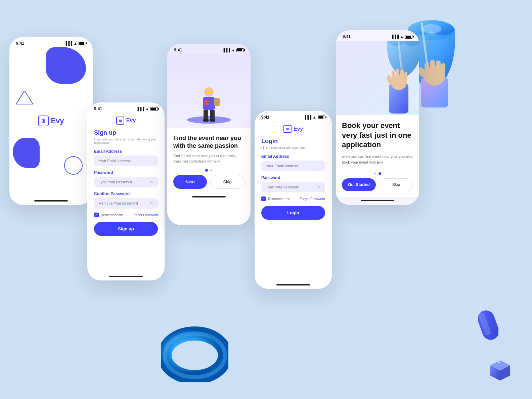 The image size is (532, 399). Describe the element at coordinates (209, 103) in the screenshot. I see `figure-torso` at that location.